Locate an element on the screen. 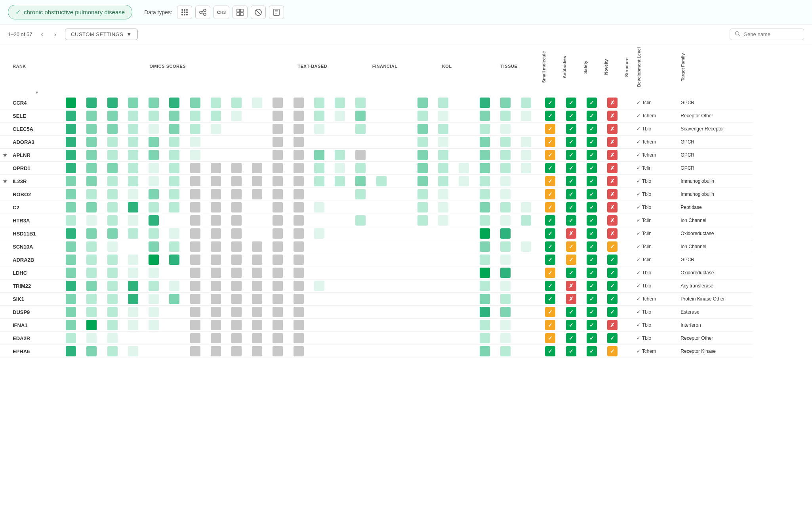  table-row: ROBO2✓✓✓✗✓TbioImmunoglobulin is located at coordinates (376, 194).